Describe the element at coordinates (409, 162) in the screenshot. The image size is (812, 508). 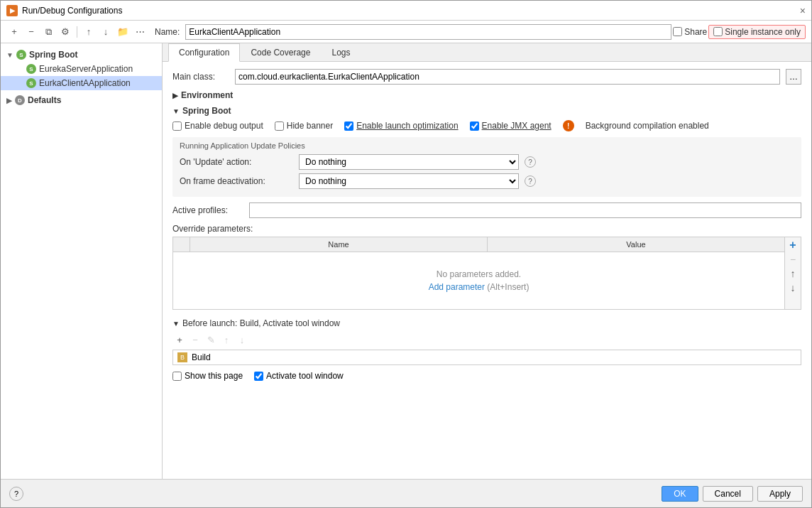
I see `update-action-select: Do nothing` at that location.